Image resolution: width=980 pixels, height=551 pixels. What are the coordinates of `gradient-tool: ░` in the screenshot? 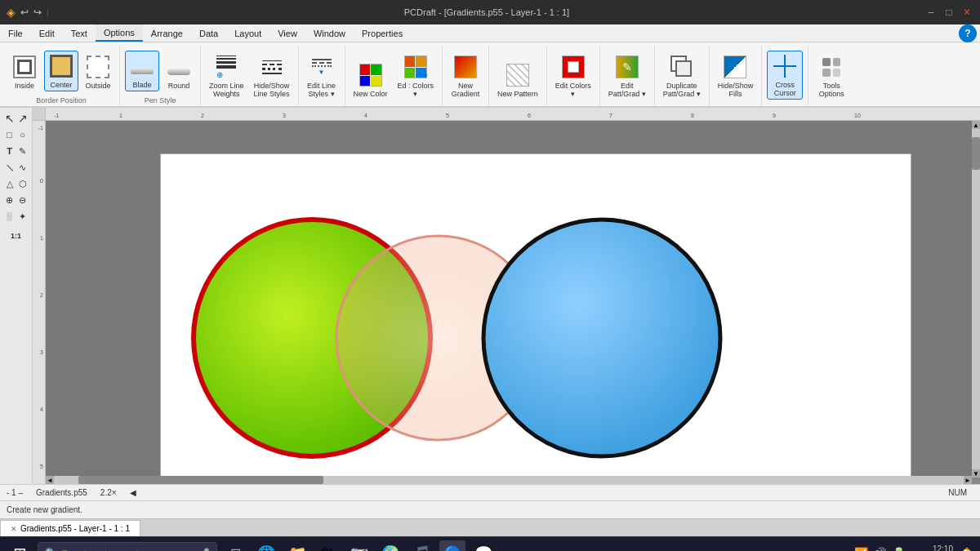 It's located at (10, 216).